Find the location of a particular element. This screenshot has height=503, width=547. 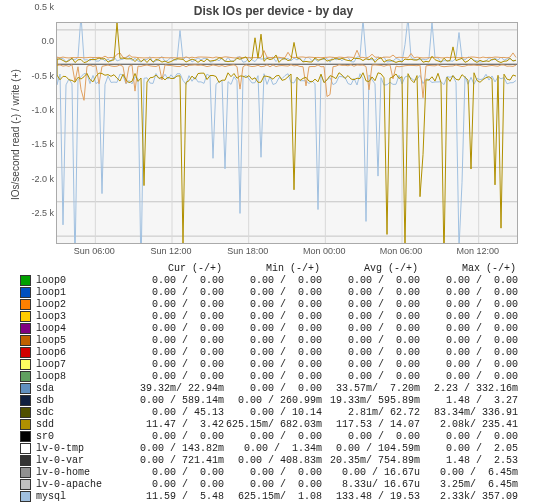

legend-row-loop2: loop20.00 / 0.000.00 / 0.000.00 / 0.000.… is located at coordinates (280, 304).